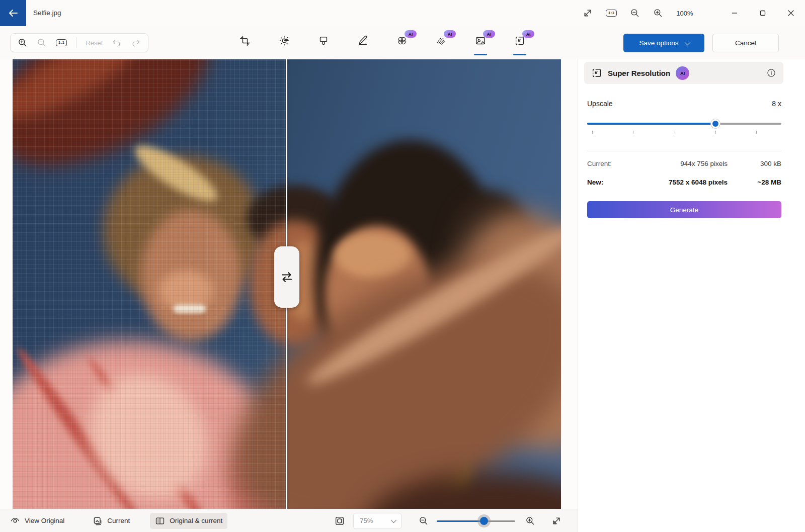  Describe the element at coordinates (424, 521) in the screenshot. I see `slider-zoom-out-icon` at that location.